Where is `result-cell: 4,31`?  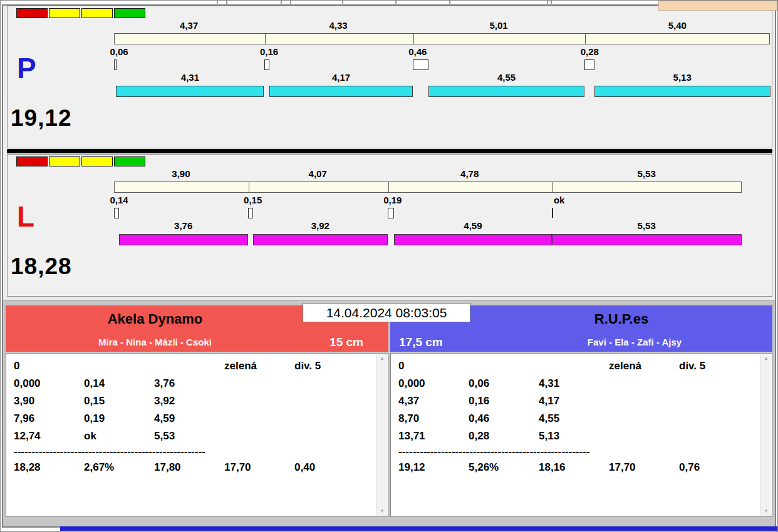 result-cell: 4,31 is located at coordinates (574, 384).